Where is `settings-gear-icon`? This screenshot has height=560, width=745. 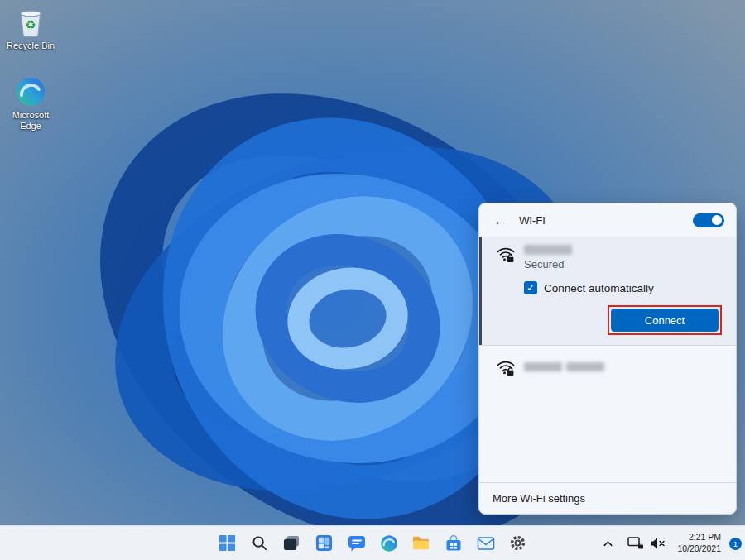 settings-gear-icon is located at coordinates (518, 543).